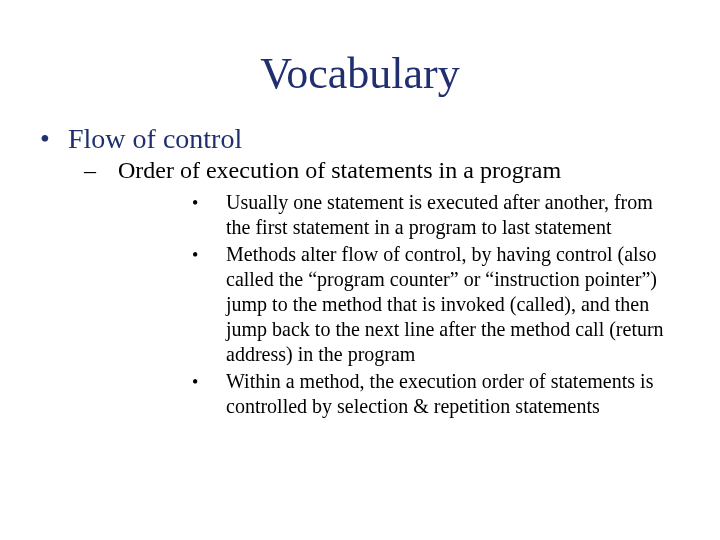 The image size is (720, 540). I want to click on level2-text: Order of execution of statements in a pr…, so click(340, 170).